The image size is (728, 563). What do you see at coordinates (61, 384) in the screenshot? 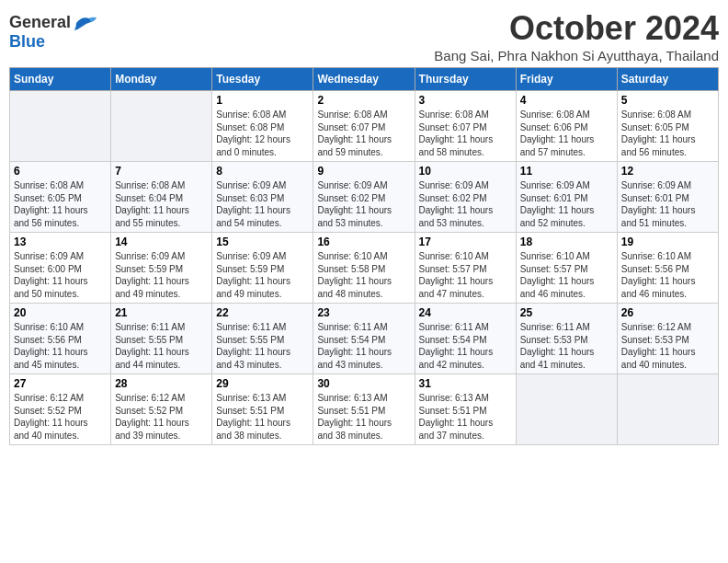
I see `day-number: 27` at bounding box center [61, 384].